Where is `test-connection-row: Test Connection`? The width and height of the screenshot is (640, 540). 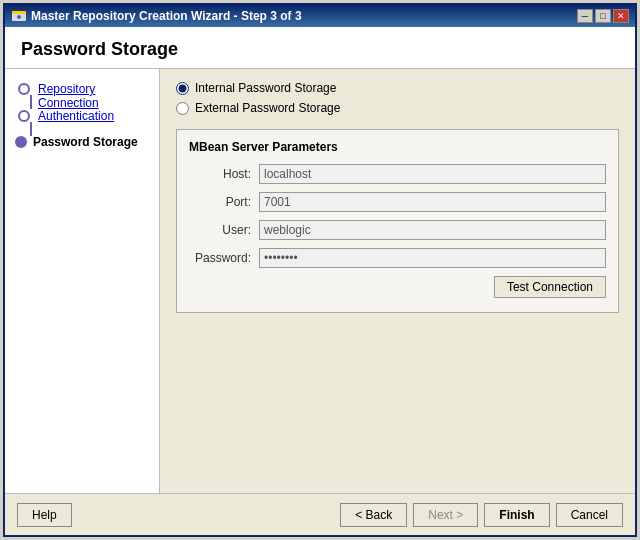
test-connection-row: Test Connection is located at coordinates (398, 287).